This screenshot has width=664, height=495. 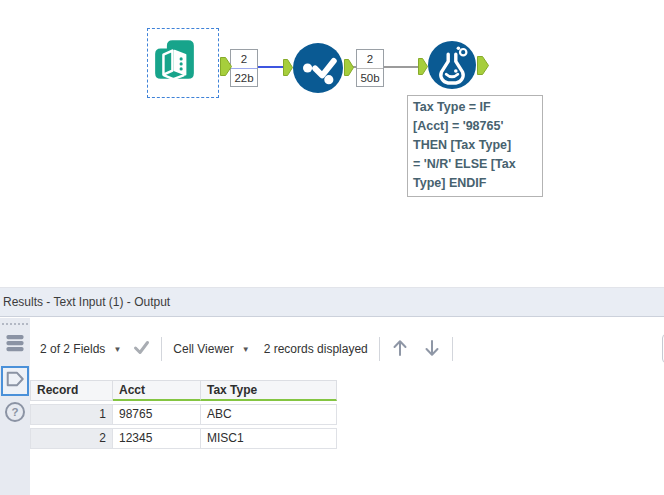 What do you see at coordinates (318, 88) in the screenshot?
I see `check-circle-icon` at bounding box center [318, 88].